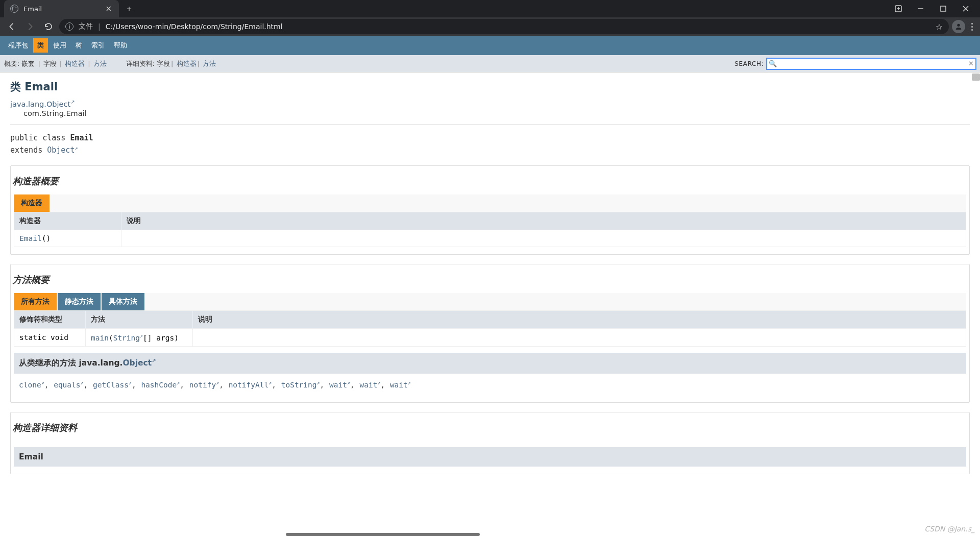 This screenshot has height=536, width=980. Describe the element at coordinates (203, 385) in the screenshot. I see `inh-method: notify` at that location.